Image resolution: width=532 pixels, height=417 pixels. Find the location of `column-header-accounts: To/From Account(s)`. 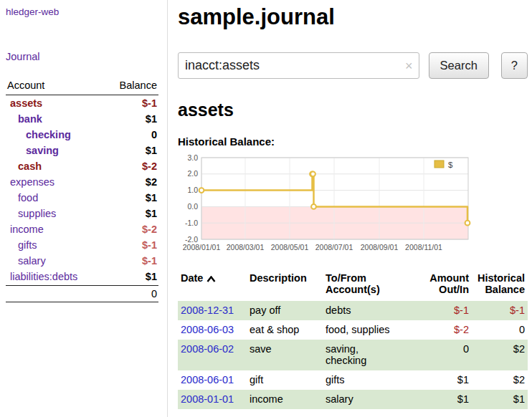

column-header-accounts: To/From Account(s) is located at coordinates (371, 286).